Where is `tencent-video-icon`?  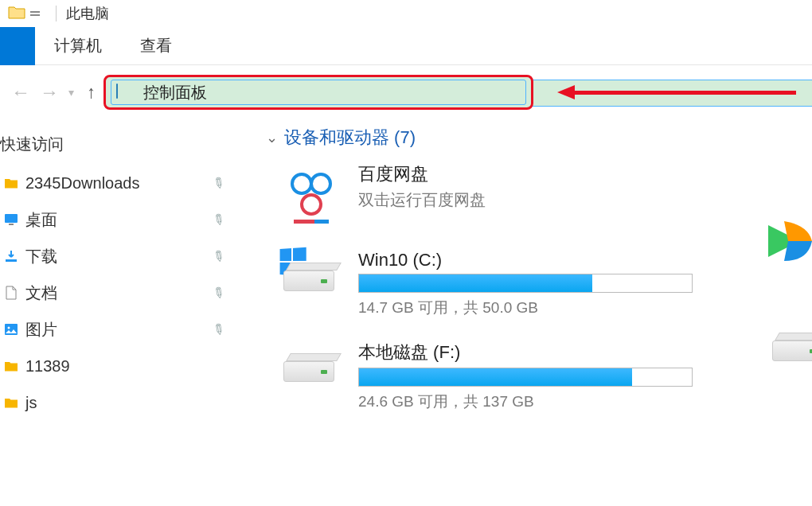
tencent-video-icon is located at coordinates (780, 241).